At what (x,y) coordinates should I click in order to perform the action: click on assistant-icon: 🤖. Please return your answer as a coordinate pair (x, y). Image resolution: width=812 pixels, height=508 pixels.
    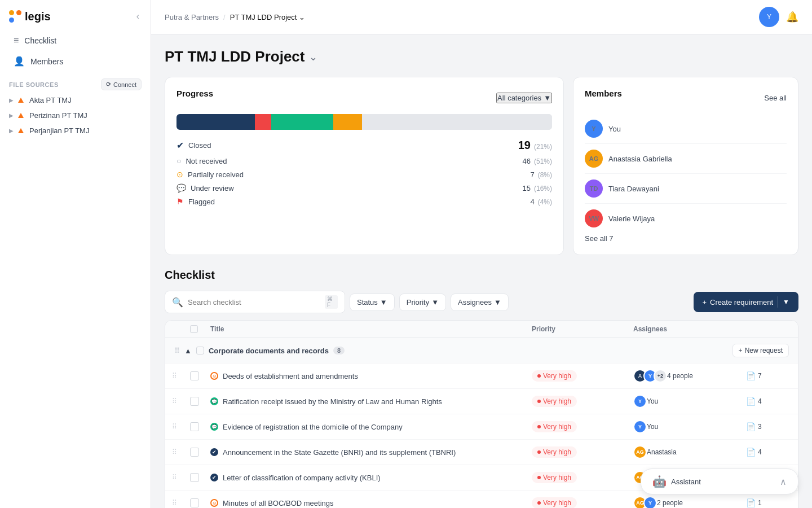
    Looking at the image, I should click on (660, 481).